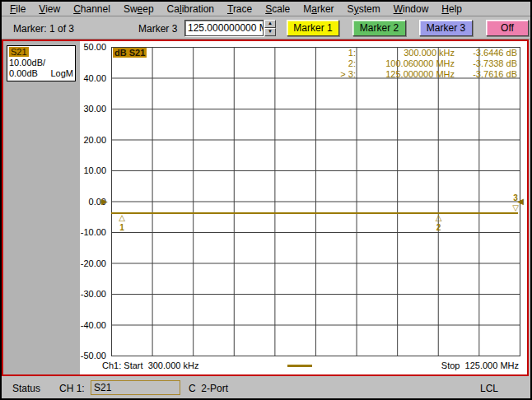 The height and width of the screenshot is (400, 532). I want to click on ref-level-indicator-left: ▶, so click(105, 202).